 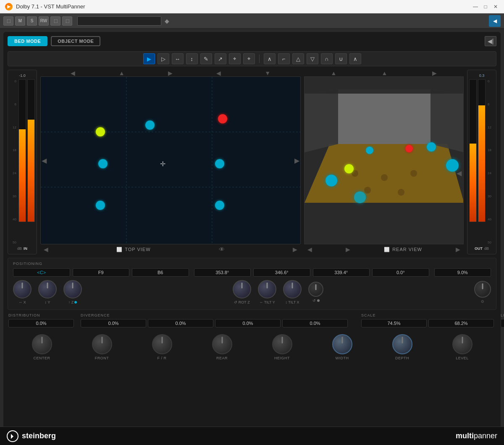 I want to click on curve-wave: ∧, so click(x=355, y=59).